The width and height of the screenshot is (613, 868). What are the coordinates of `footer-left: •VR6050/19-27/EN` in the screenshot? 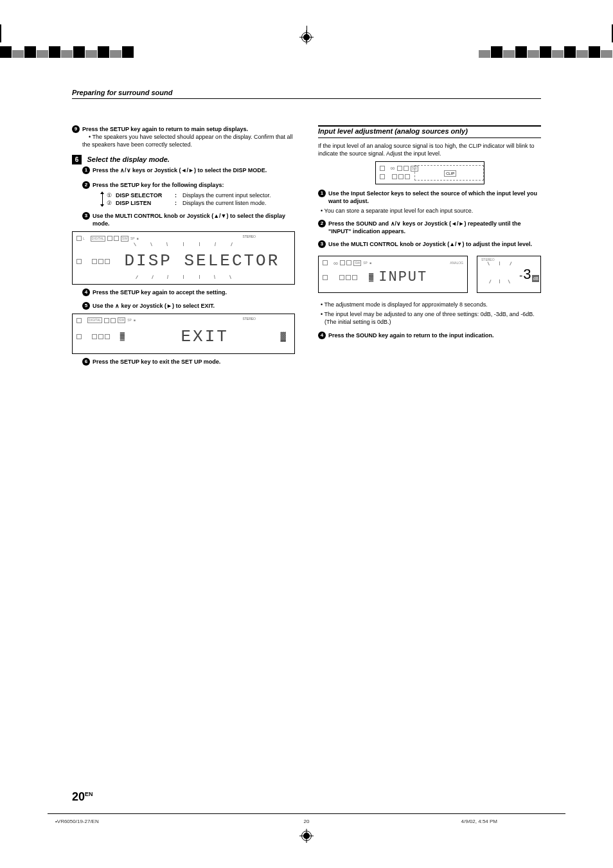 It's located at (77, 821).